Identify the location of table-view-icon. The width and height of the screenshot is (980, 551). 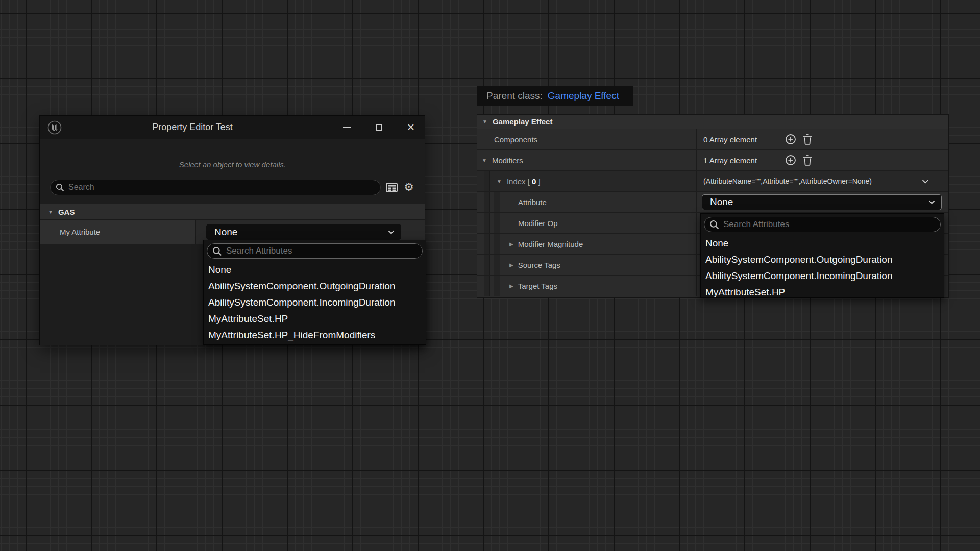
(392, 188).